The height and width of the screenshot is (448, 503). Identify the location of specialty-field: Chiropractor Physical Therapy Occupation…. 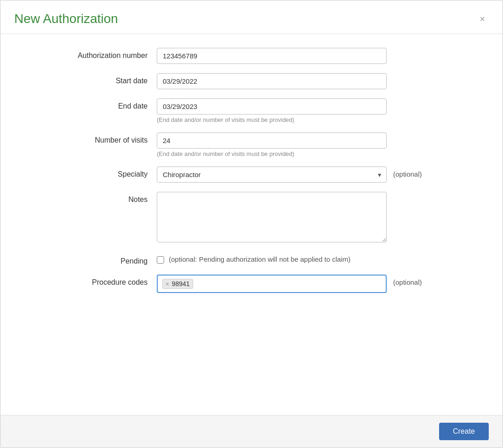
(272, 175).